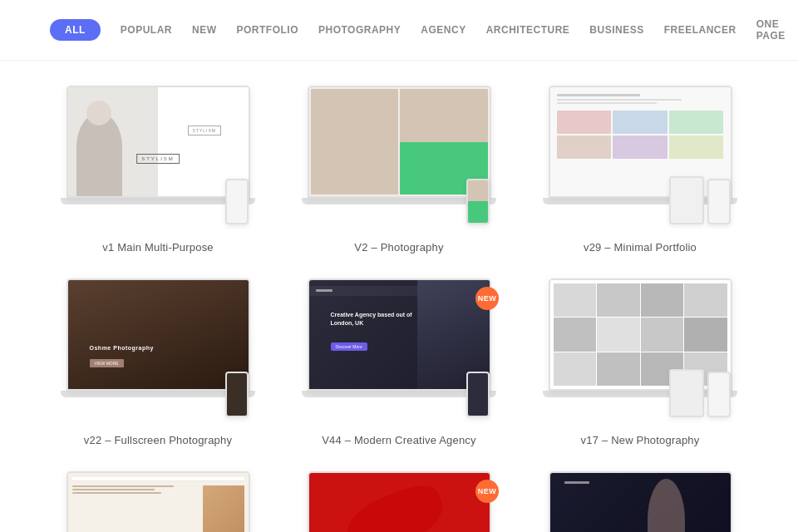 This screenshot has width=798, height=532. I want to click on card-6-laptop, so click(640, 334).